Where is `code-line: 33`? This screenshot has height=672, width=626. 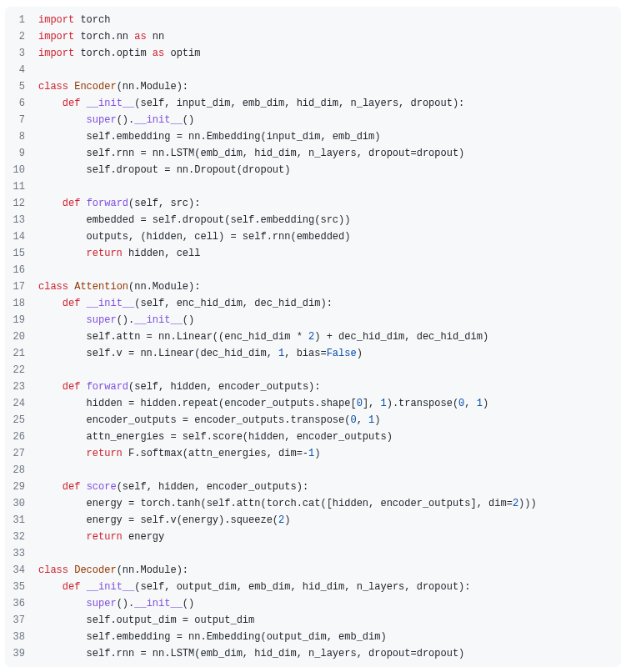 code-line: 33 is located at coordinates (313, 554).